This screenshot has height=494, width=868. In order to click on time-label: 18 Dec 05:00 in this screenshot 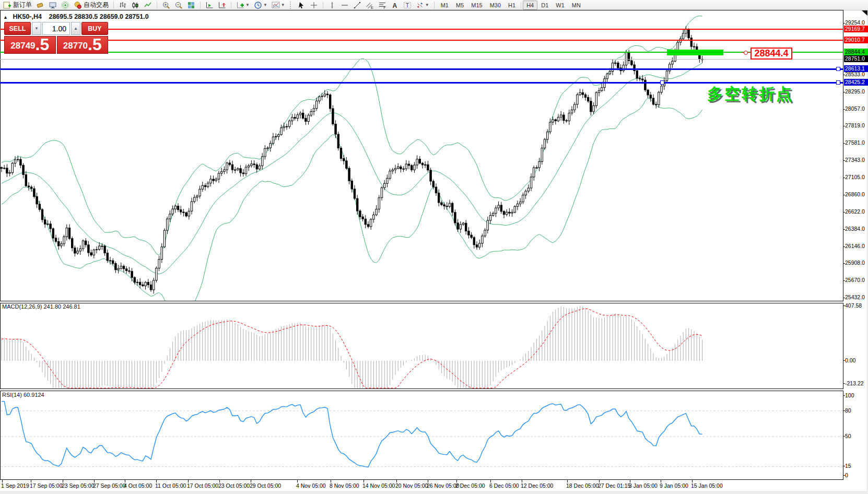, I will do `click(582, 486)`.